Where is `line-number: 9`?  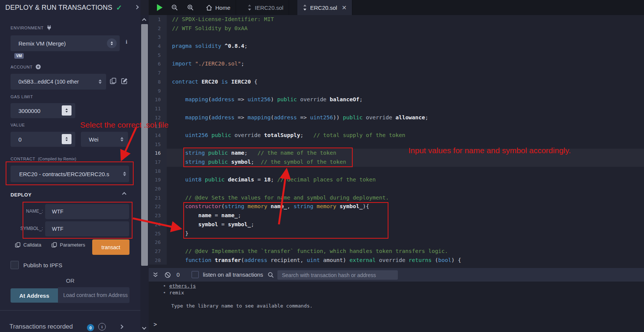 line-number: 9 is located at coordinates (158, 91).